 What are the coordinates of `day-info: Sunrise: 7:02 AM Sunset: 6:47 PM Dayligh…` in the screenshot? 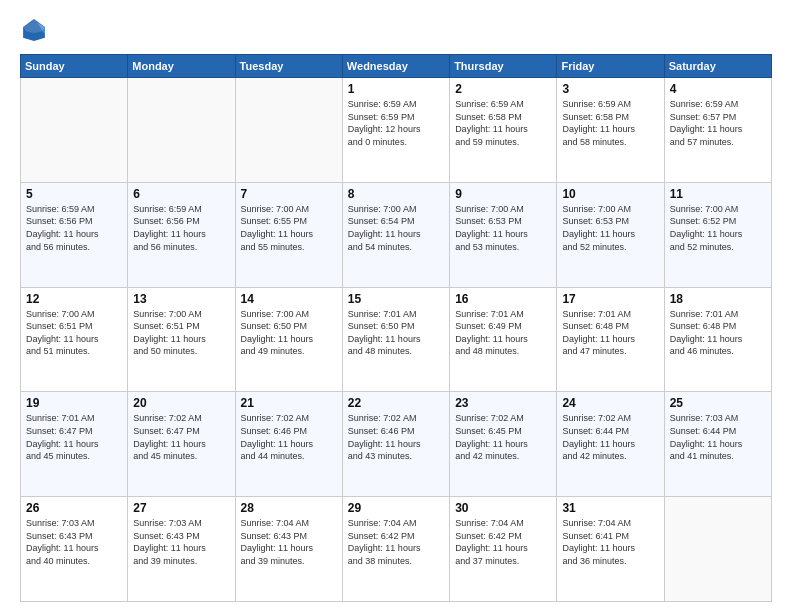 It's located at (181, 437).